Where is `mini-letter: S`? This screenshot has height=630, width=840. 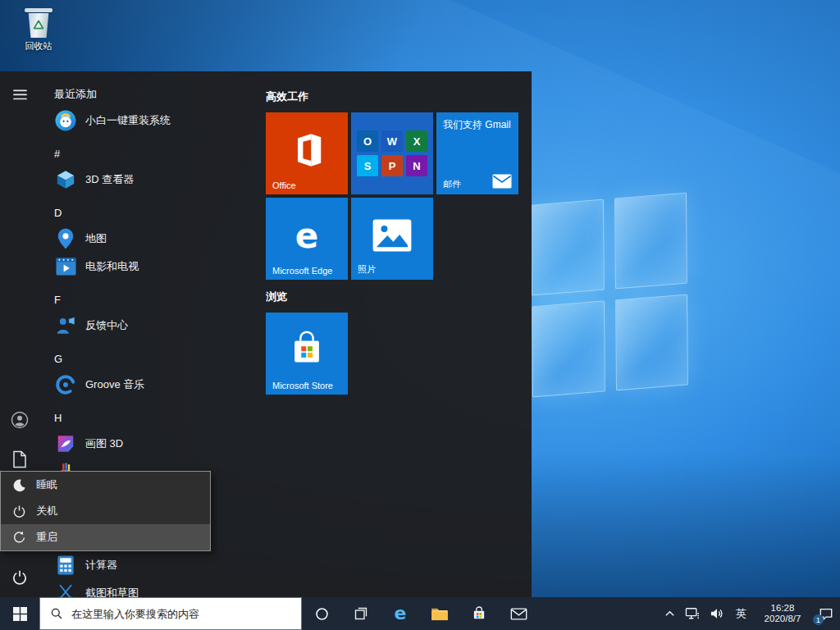
mini-letter: S is located at coordinates (368, 166).